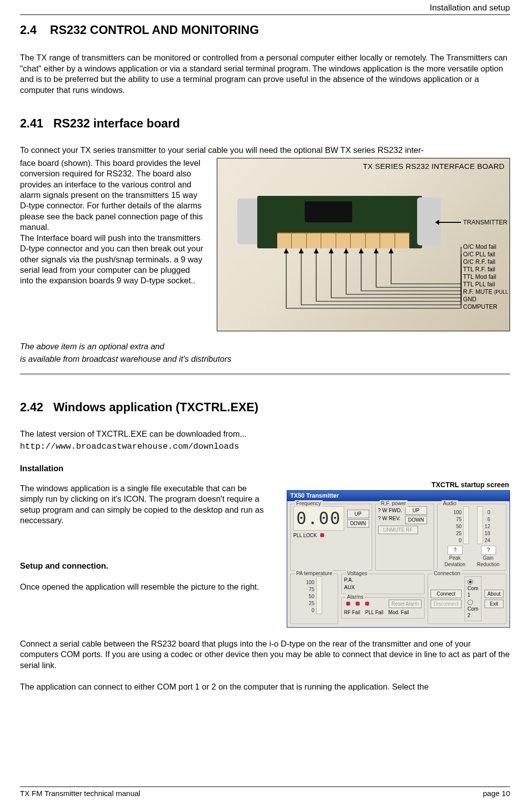 The image size is (530, 812). Describe the element at coordinates (265, 123) in the screenshot. I see `section-2-41-heading: 2.41 RS232 interface board` at that location.